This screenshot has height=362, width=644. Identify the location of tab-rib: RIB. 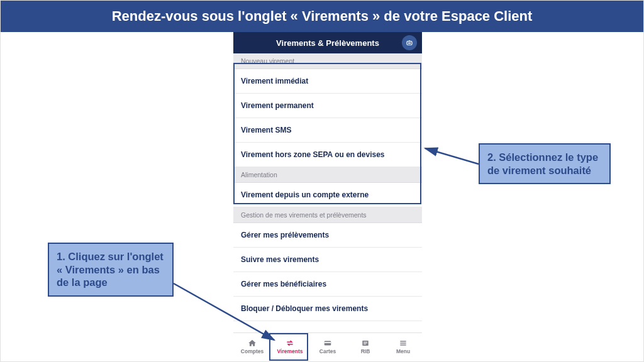
(365, 347).